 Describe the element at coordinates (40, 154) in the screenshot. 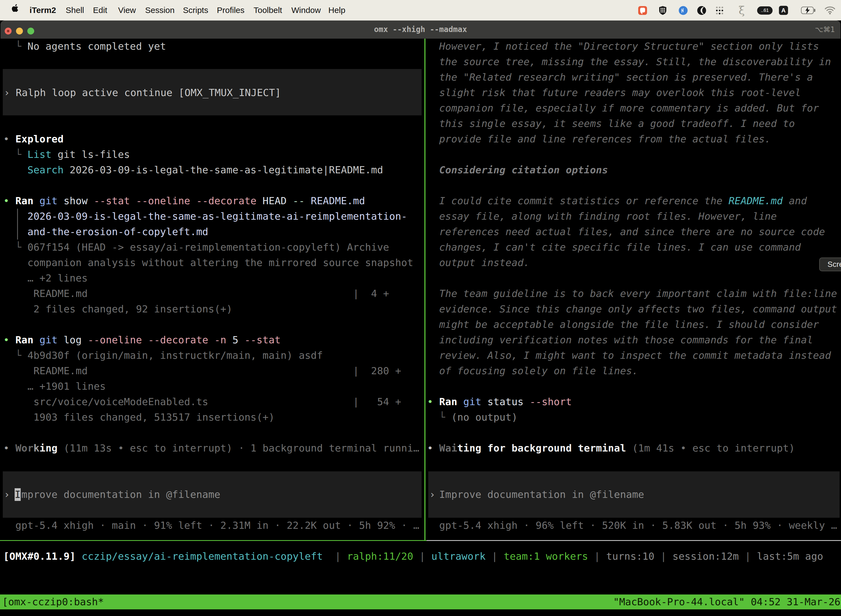

I see `explored-list-seg1: List` at that location.